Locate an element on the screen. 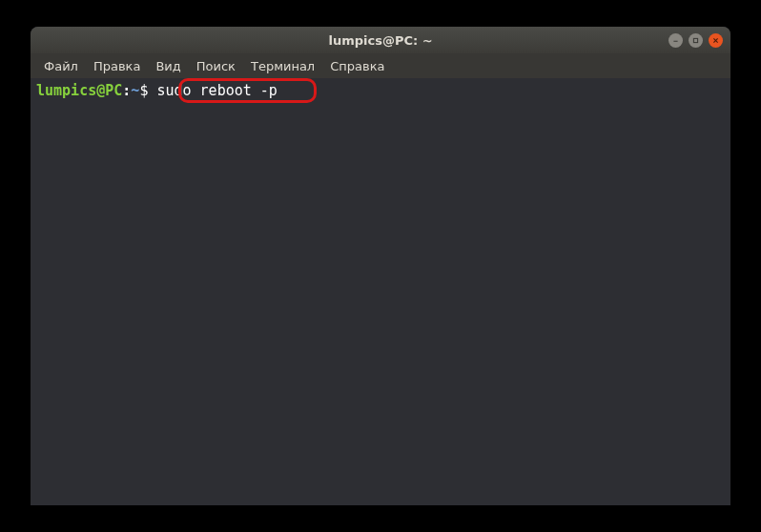 This screenshot has height=532, width=761. titlebar: lumpics@PC: ~ is located at coordinates (380, 40).